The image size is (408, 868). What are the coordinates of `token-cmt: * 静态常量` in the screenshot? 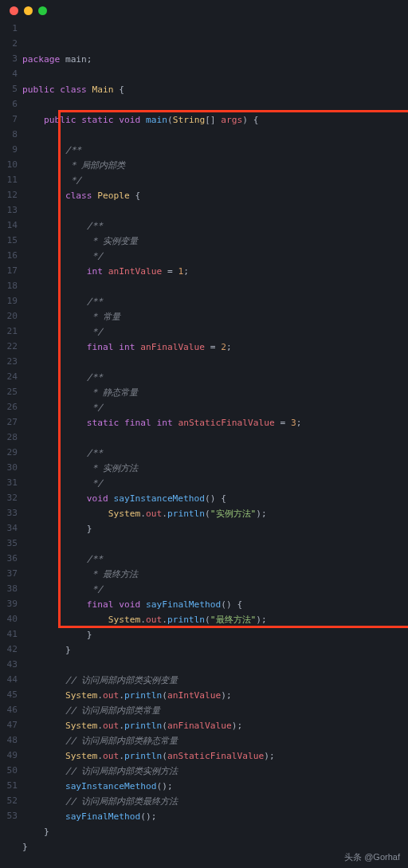 It's located at (112, 392).